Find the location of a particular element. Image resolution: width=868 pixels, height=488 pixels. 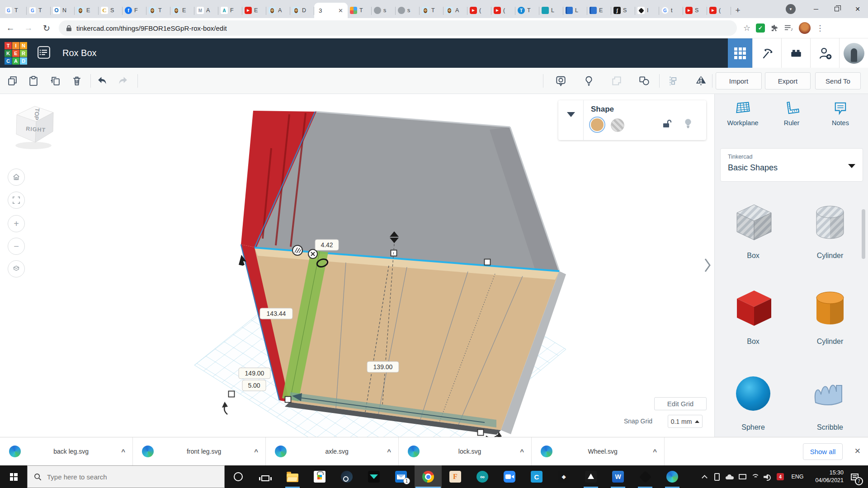

taskbar-store-icon is located at coordinates (320, 477).